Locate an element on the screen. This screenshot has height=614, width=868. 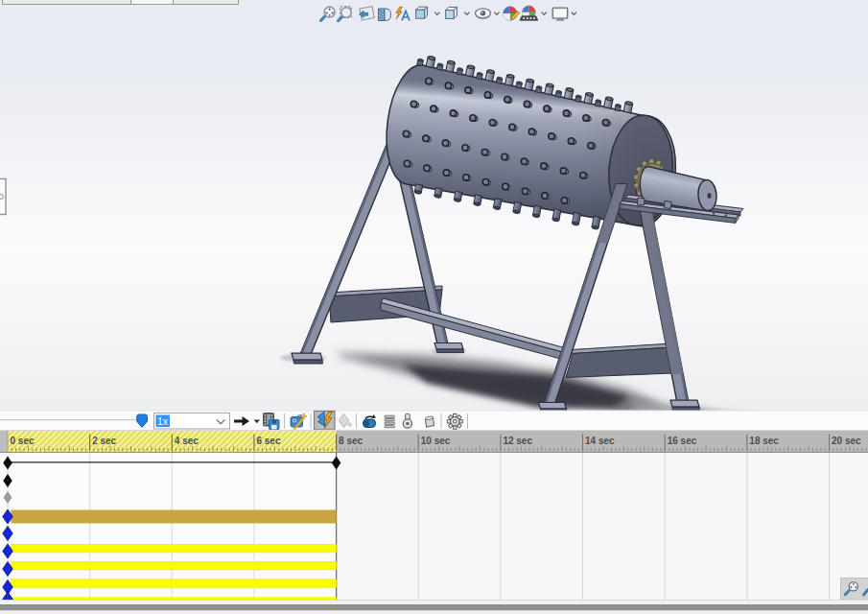
svg-text: 18 sec is located at coordinates (763, 441).